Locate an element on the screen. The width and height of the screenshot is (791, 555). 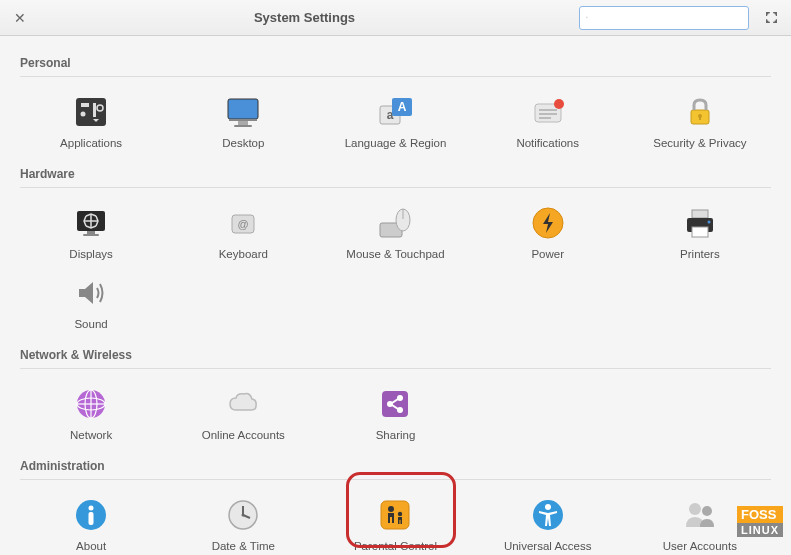
item-printers: Printers is located at coordinates (700, 232).